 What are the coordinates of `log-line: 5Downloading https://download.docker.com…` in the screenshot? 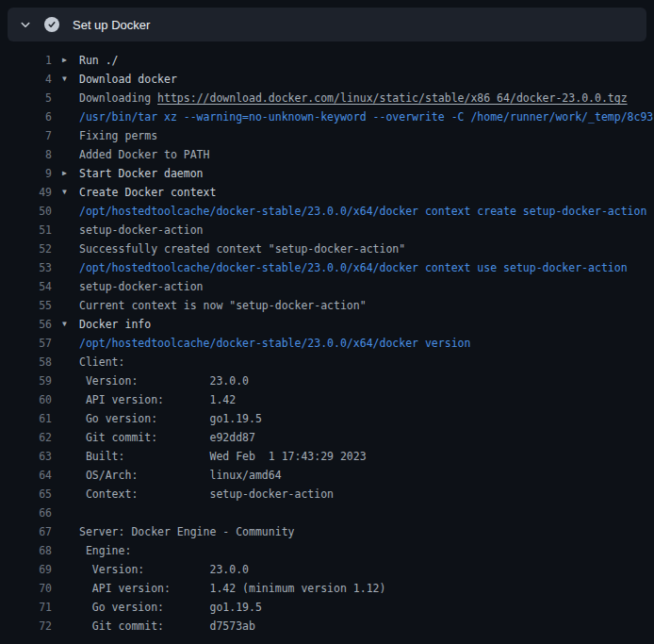 It's located at (327, 98).